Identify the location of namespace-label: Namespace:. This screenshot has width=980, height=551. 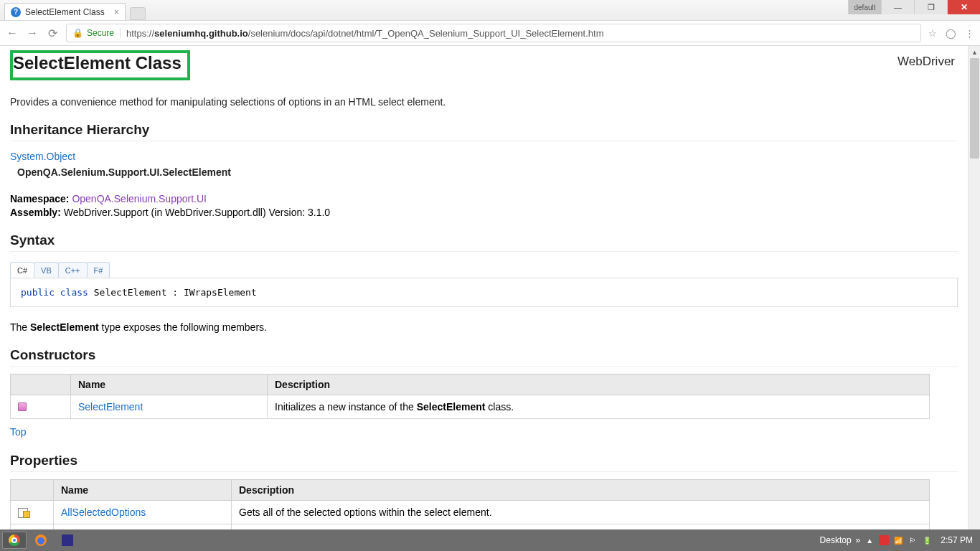
(40, 199).